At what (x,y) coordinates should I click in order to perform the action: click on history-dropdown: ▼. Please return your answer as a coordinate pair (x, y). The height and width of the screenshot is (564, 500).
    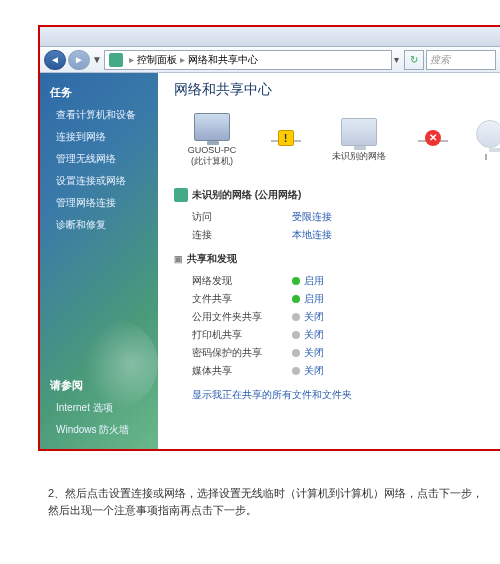
    Looking at the image, I should click on (97, 60).